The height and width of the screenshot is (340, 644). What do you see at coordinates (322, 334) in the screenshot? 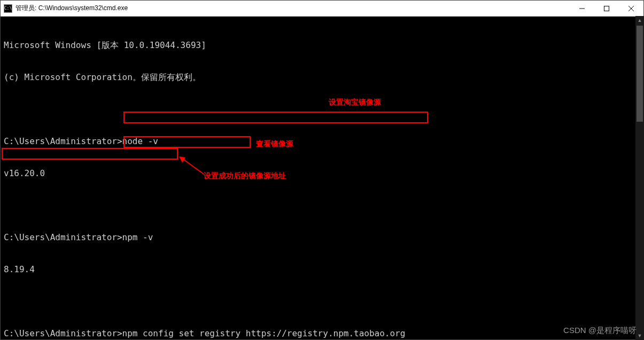
I see `terminal-line: C:\Users\Administrator>npm config set re…` at bounding box center [322, 334].